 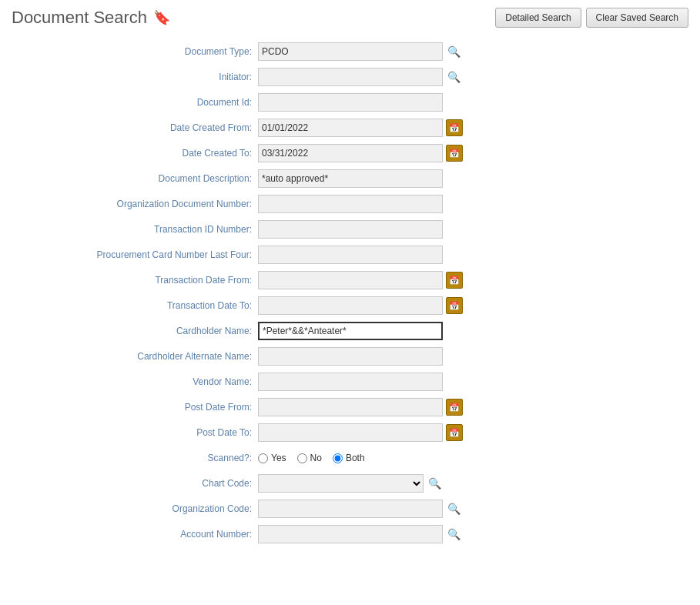 I want to click on date-created-to-input, so click(x=350, y=153).